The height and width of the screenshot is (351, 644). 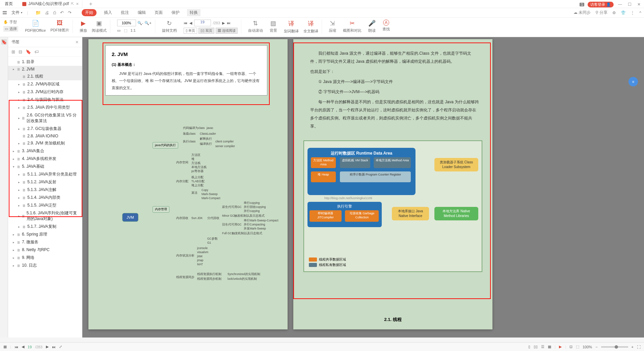 I want to click on compress: ⇲压缩, so click(x=332, y=26).